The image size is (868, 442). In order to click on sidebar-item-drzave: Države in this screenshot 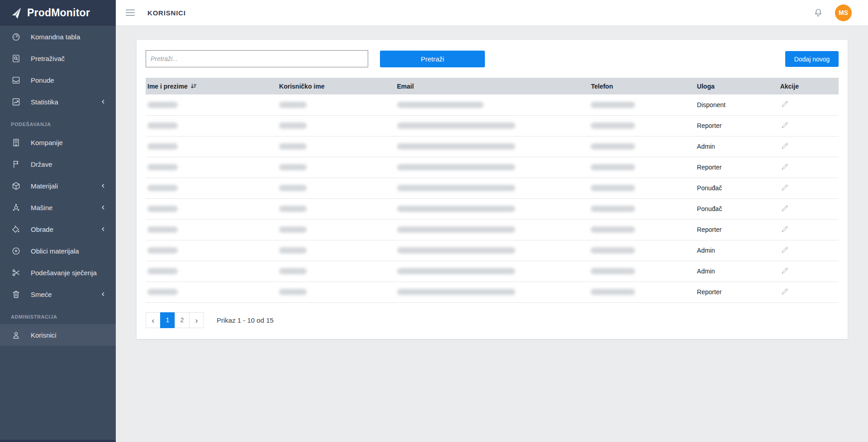, I will do `click(58, 164)`.